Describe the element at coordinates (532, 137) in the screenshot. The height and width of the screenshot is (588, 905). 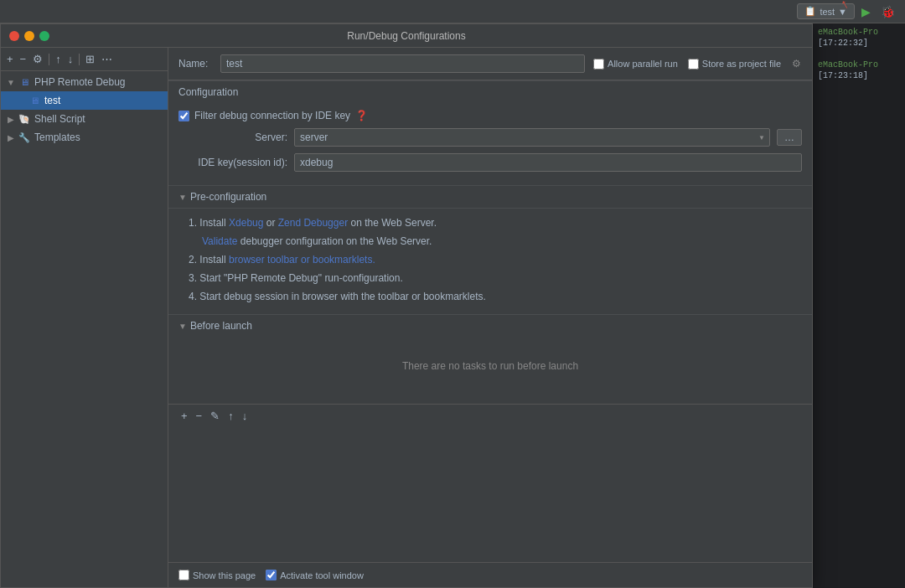
I see `server-select-container: server` at that location.